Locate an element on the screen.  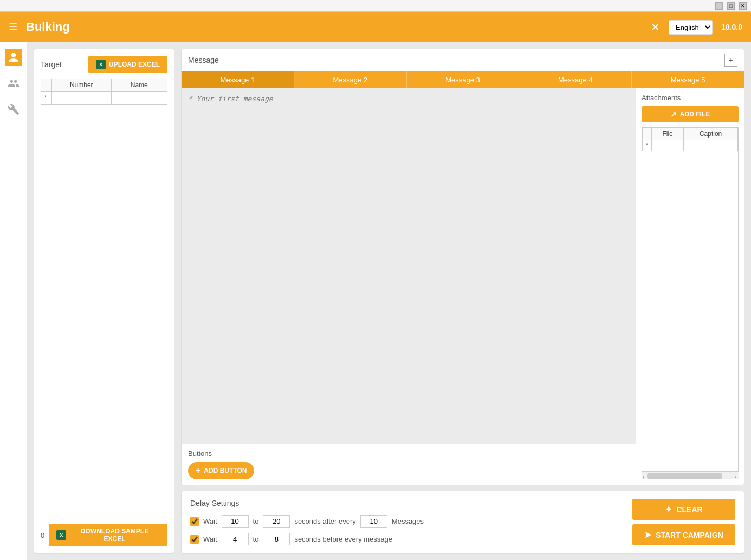
clear-button: ✦ CLEAR is located at coordinates (684, 509).